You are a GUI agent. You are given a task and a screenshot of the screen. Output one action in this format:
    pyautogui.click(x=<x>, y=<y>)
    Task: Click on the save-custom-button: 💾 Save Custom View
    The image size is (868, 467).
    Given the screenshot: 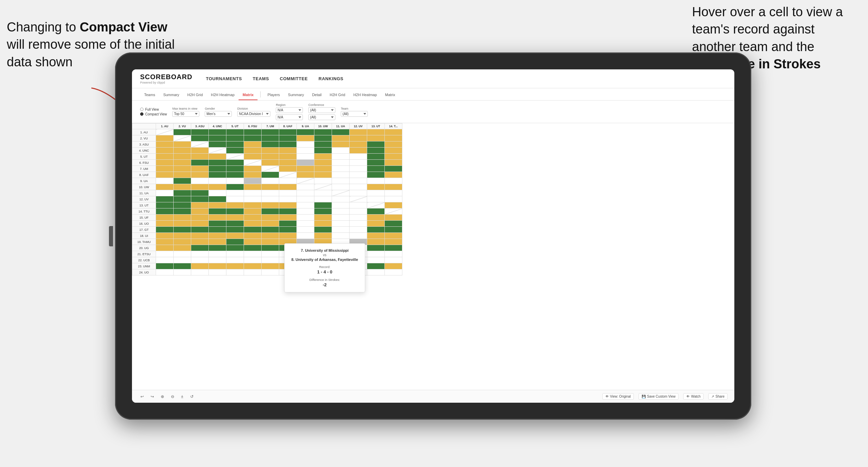 What is the action you would take?
    pyautogui.click(x=659, y=397)
    